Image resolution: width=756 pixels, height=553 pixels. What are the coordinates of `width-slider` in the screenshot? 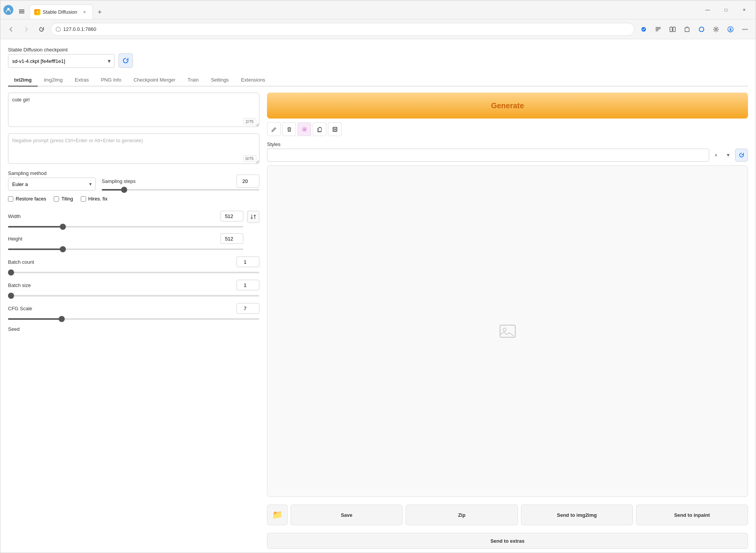 It's located at (126, 227).